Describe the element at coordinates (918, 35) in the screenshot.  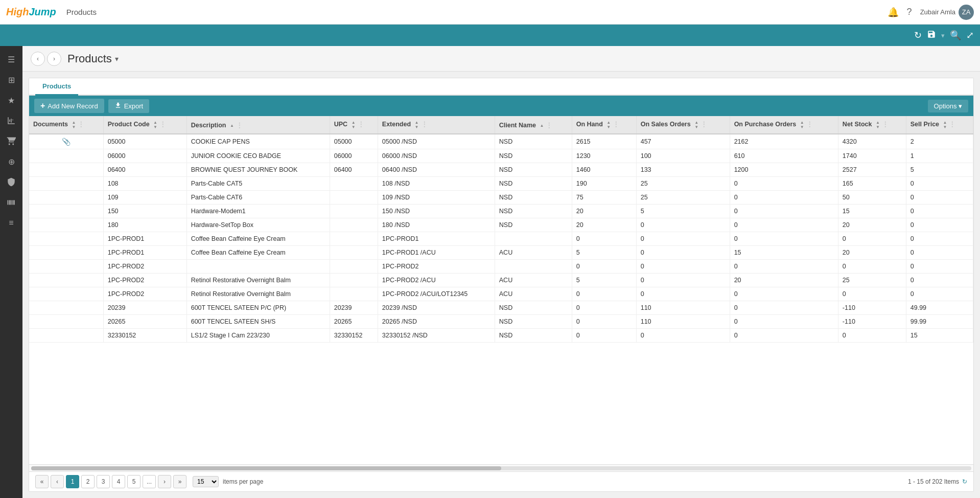
I see `refresh-button: ↻` at that location.